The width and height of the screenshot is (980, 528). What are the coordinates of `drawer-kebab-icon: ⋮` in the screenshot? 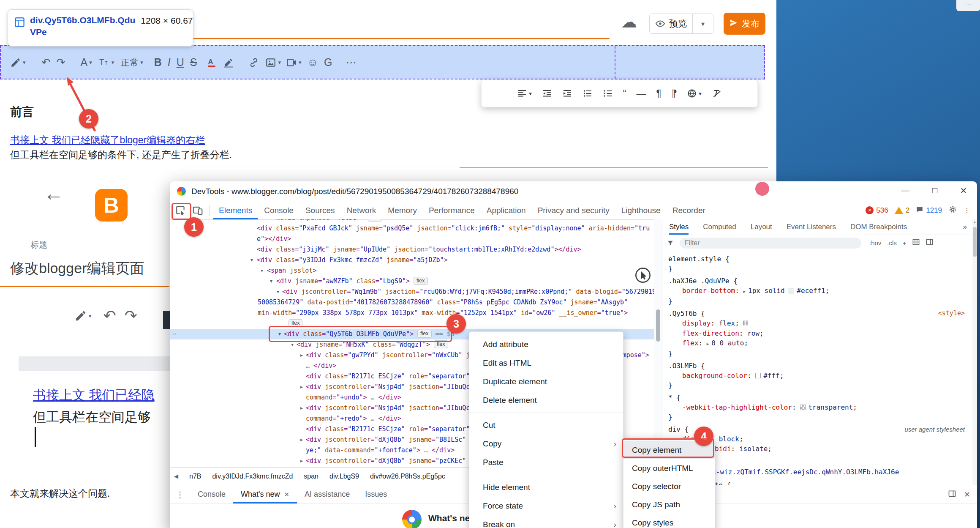 It's located at (180, 495).